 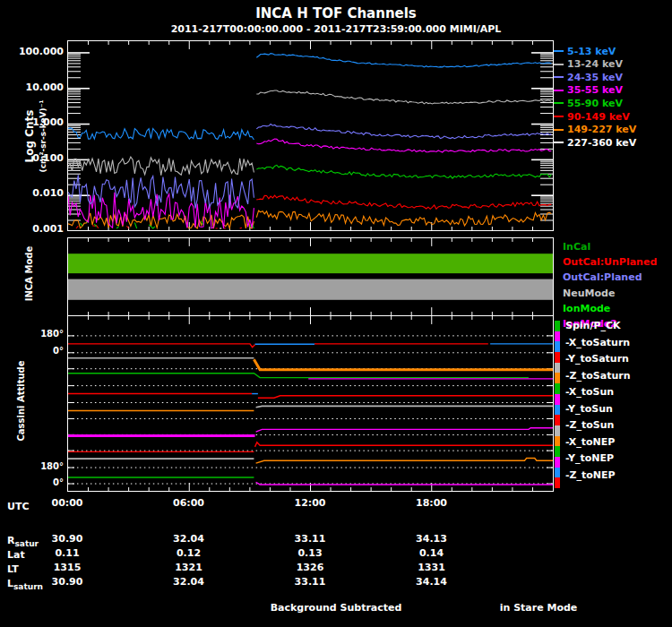 I want to click on utc-axis-label: UTC, so click(x=18, y=507).